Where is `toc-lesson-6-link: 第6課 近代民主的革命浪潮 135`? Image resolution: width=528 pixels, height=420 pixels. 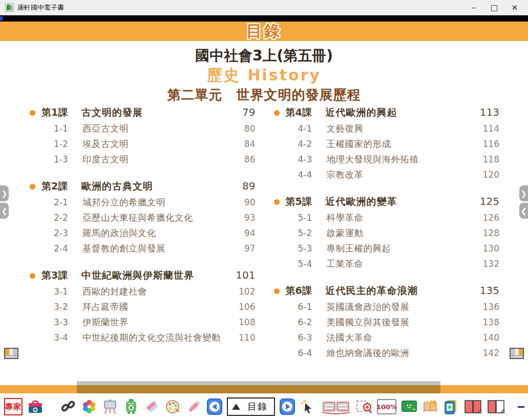
toc-lesson-6-link: 第6課 近代民主的革命浪潮 135 is located at coordinates (387, 291).